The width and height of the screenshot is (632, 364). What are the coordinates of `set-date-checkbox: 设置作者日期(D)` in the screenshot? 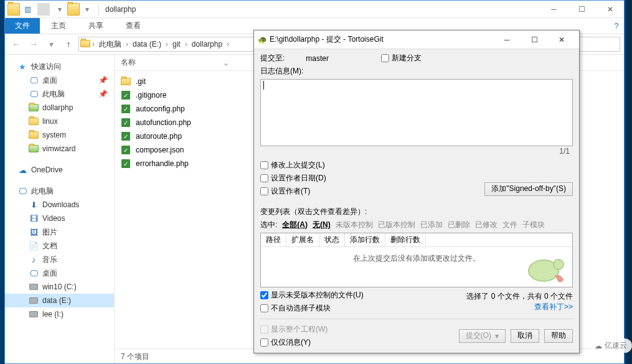 It's located at (293, 178).